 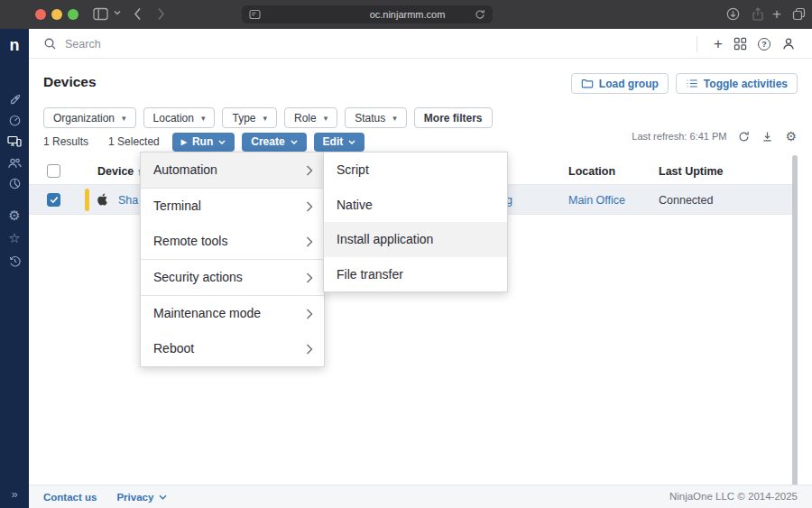 I want to click on filter-location: Location▾, so click(x=180, y=117).